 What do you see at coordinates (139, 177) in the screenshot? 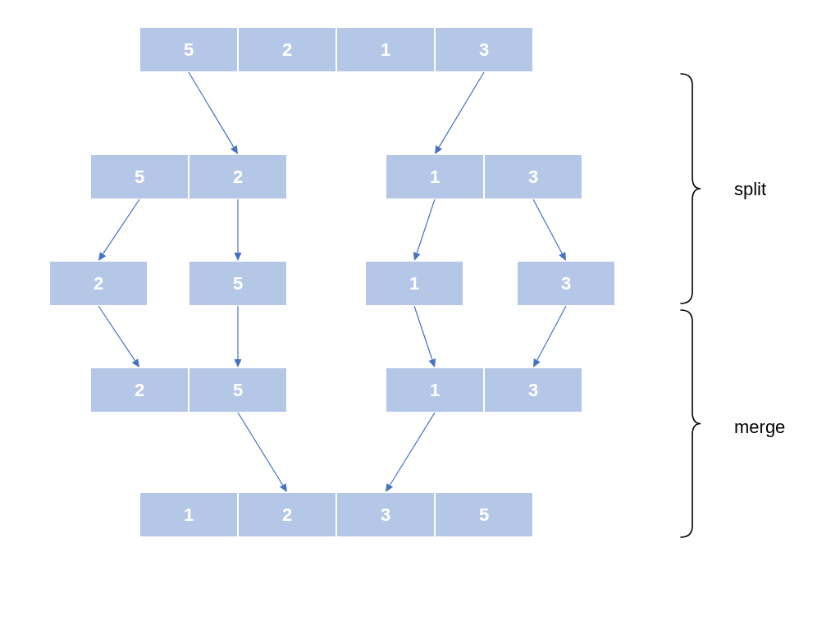
I see `cell-l1.0.0: 5` at bounding box center [139, 177].